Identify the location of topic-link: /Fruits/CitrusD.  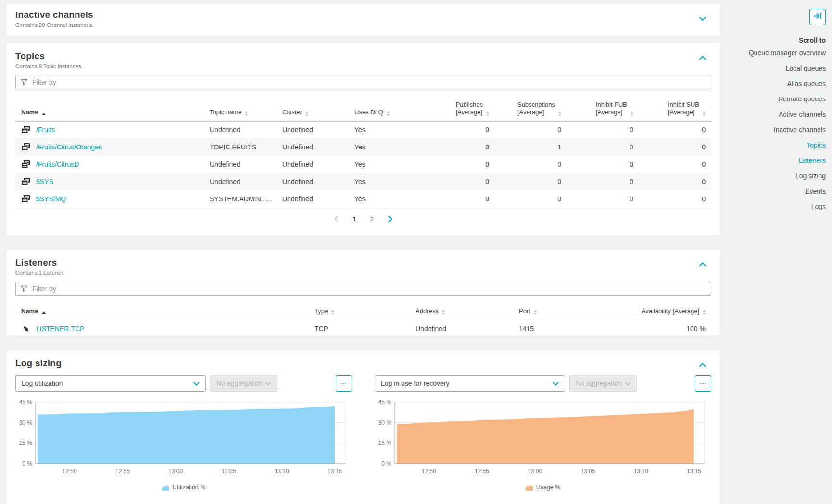
(58, 164).